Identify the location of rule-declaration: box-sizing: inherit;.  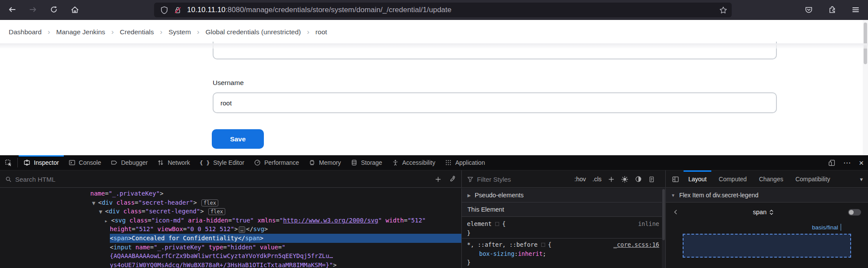
(566, 254).